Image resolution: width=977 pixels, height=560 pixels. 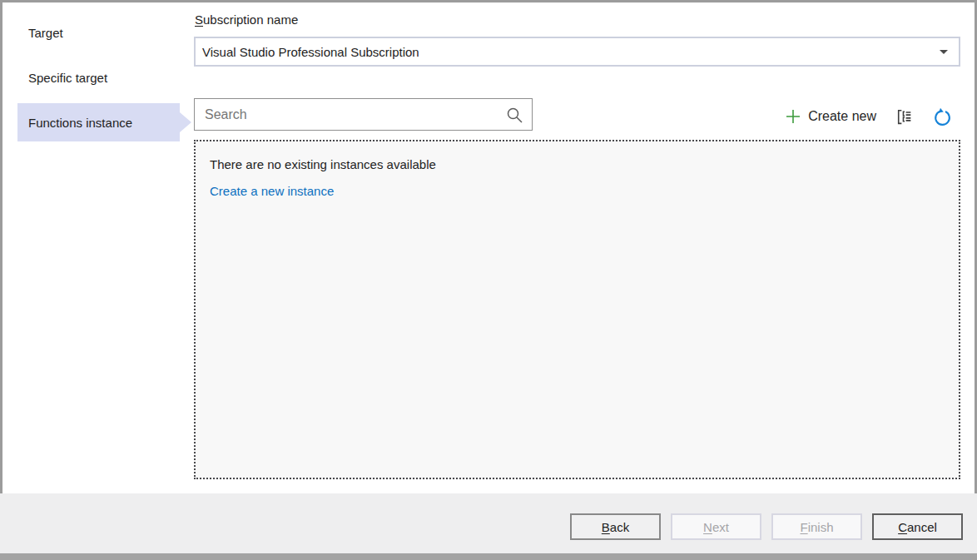 What do you see at coordinates (311, 52) in the screenshot?
I see `subscription-dropdown-value: Visual Studio Professional Subscription` at bounding box center [311, 52].